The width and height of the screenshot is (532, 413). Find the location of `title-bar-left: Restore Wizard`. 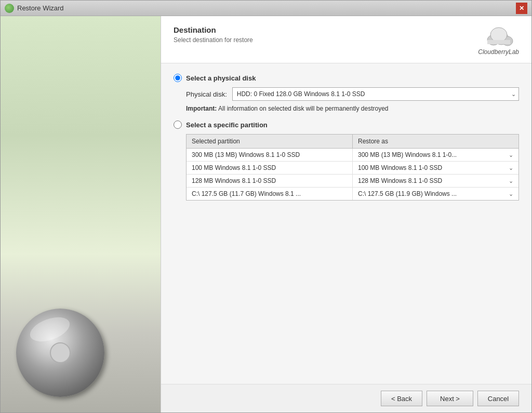

title-bar-left: Restore Wizard is located at coordinates (34, 8).